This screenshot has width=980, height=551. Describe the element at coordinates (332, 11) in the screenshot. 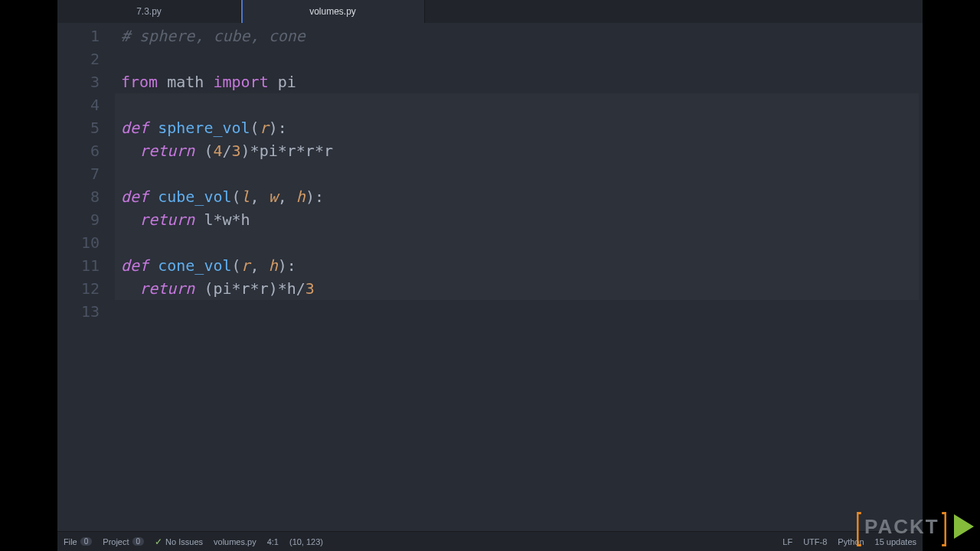

I see `tab-label: volumes.py` at that location.